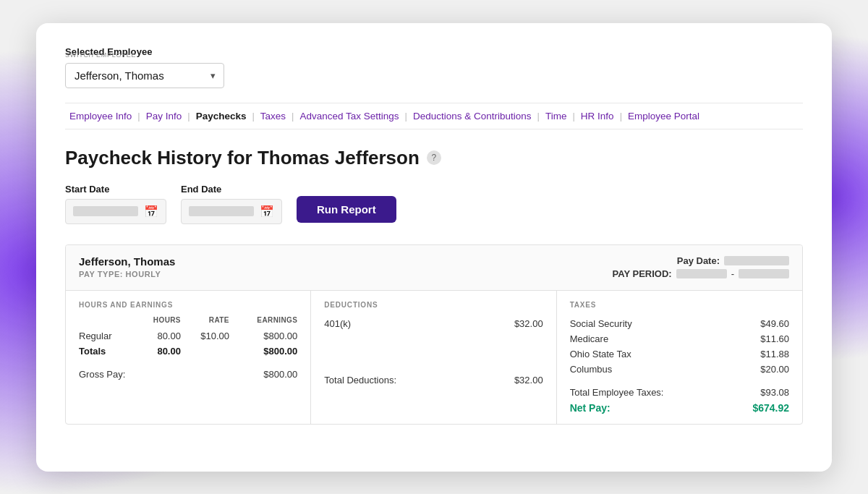 Image resolution: width=868 pixels, height=494 pixels. I want to click on tax-label-columbus: Columbus, so click(592, 369).